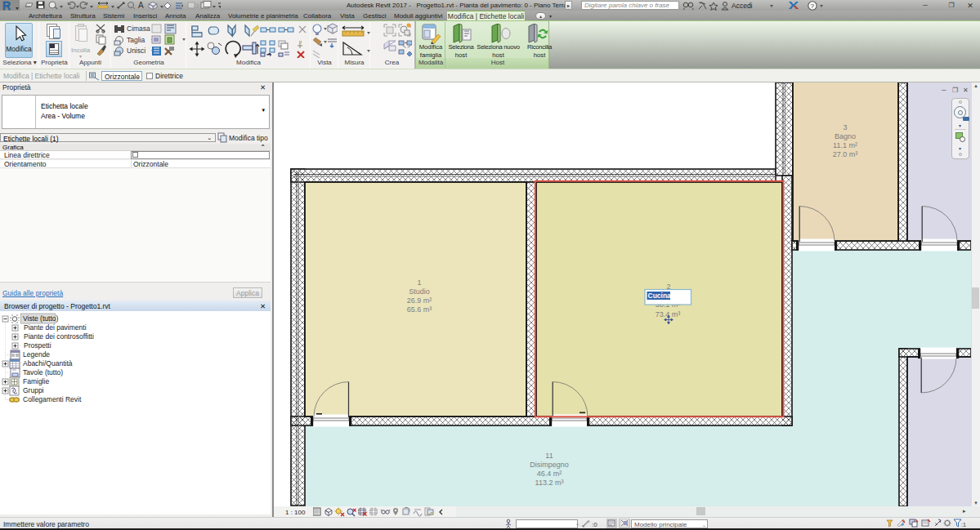  I want to click on svg-text: 26.9 m², so click(420, 301).